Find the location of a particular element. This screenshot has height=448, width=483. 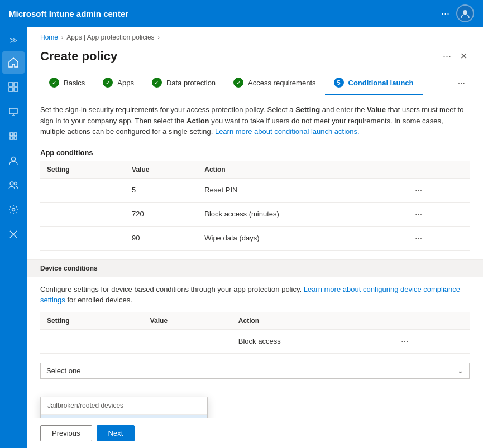

table-row: 90 Wipe data (days) ··· is located at coordinates (255, 238).